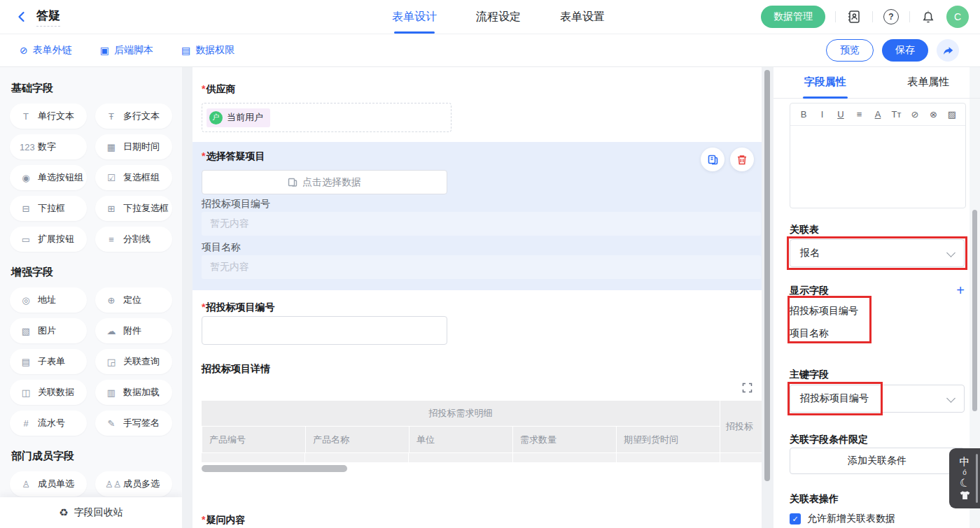 The width and height of the screenshot is (980, 528). Describe the element at coordinates (48, 178) in the screenshot. I see `field-pill: ◉ 单选按钮组` at that location.